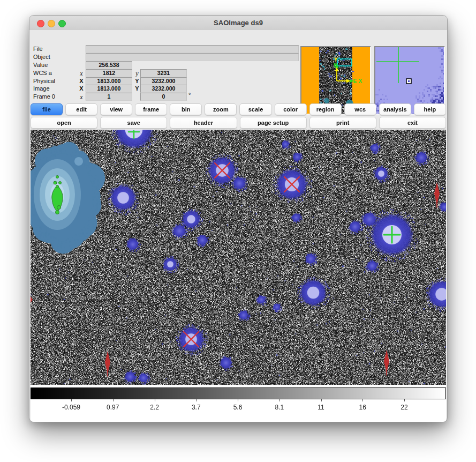  What do you see at coordinates (154, 407) in the screenshot?
I see `colorbar-tick-label: 2.2` at bounding box center [154, 407].